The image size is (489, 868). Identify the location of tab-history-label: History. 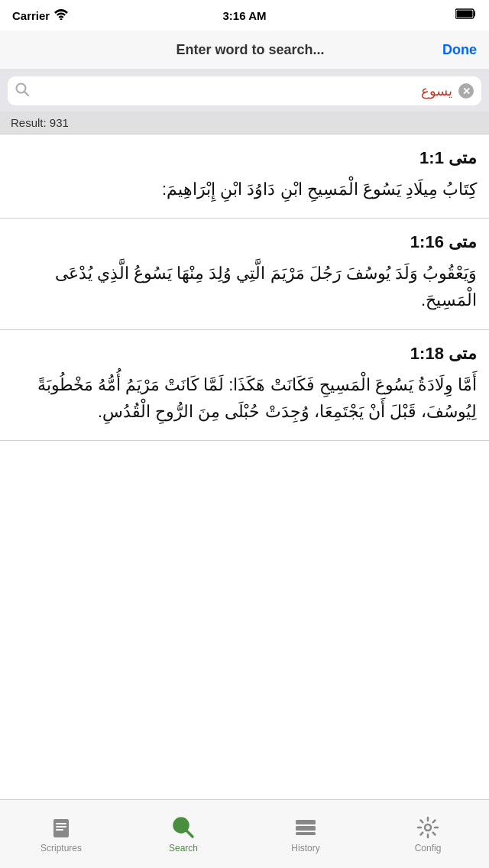
(306, 848).